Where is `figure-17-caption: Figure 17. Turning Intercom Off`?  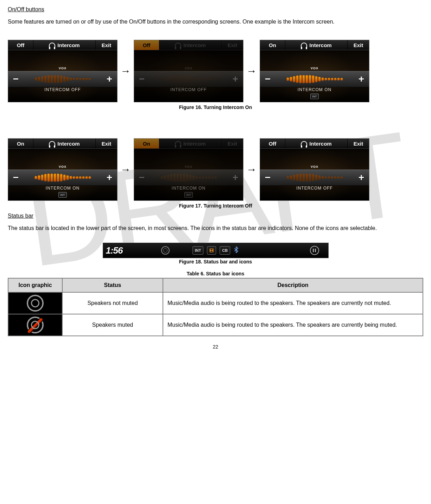
figure-17-caption: Figure 17. Turning Intercom Off is located at coordinates (215, 206).